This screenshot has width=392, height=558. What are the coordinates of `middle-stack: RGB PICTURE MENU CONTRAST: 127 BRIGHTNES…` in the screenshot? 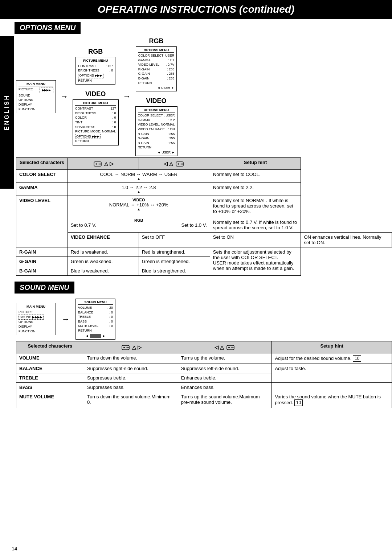 It's located at (96, 97).